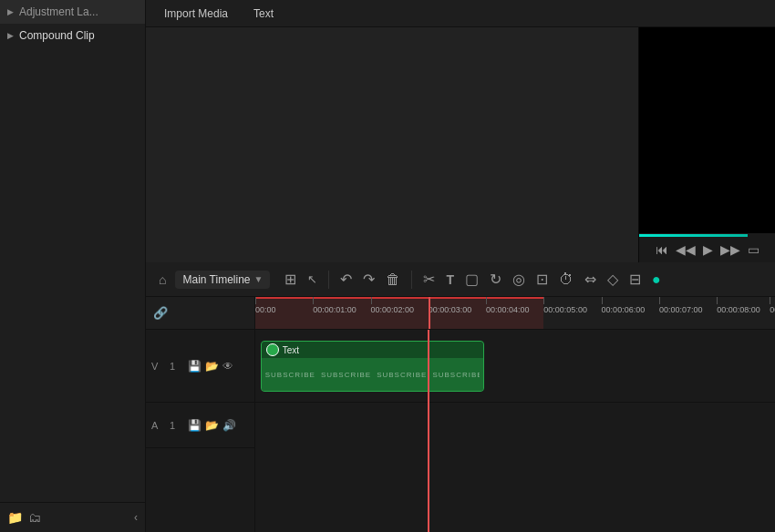 This screenshot has width=775, height=532. I want to click on ruler: 00:00 00:00:01:00 00:00:02:00 00:00, so click(515, 313).